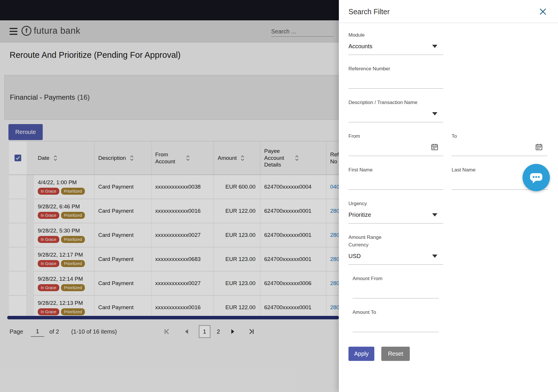 The image size is (558, 392). What do you see at coordinates (396, 80) in the screenshot?
I see `reference-number-input` at bounding box center [396, 80].